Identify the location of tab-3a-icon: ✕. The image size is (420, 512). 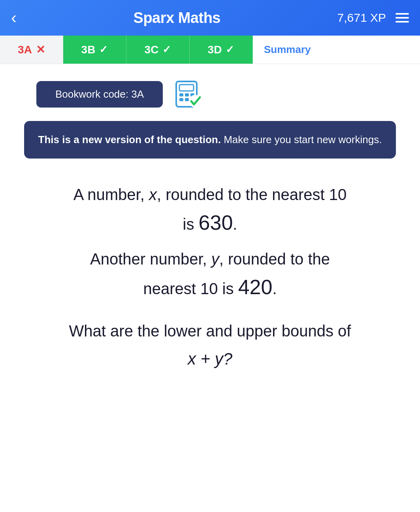
(40, 50).